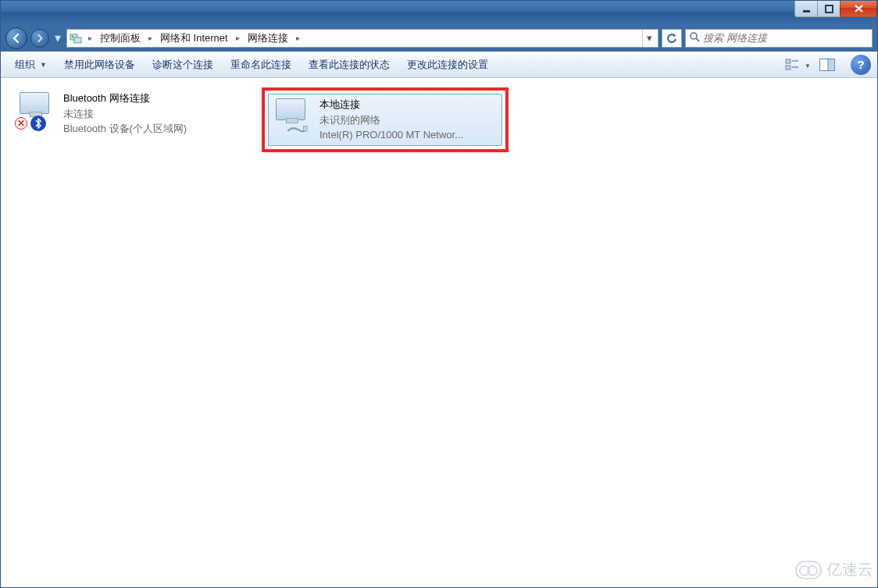 The height and width of the screenshot is (588, 878). What do you see at coordinates (125, 98) in the screenshot?
I see `connection-title: Bluetooth 网络连接` at bounding box center [125, 98].